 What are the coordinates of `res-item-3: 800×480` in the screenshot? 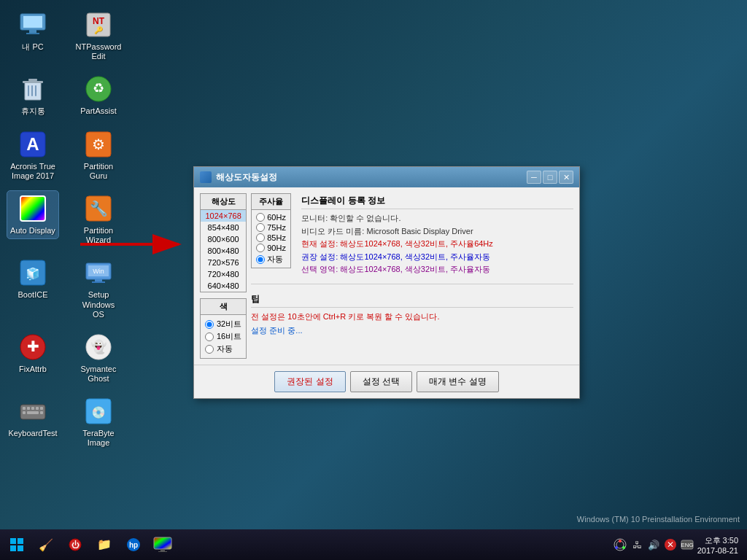 It's located at (223, 251).